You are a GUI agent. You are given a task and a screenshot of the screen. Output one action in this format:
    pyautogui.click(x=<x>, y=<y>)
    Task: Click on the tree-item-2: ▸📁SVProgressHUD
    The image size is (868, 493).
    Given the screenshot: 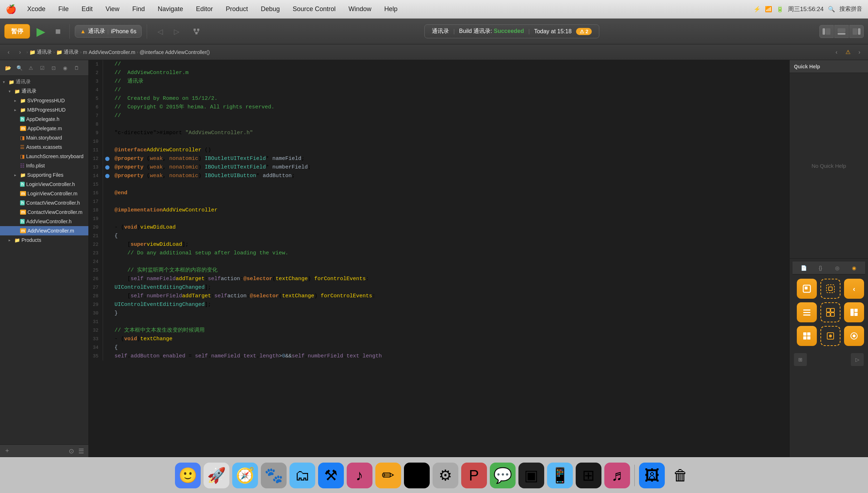 What is the action you would take?
    pyautogui.click(x=44, y=101)
    